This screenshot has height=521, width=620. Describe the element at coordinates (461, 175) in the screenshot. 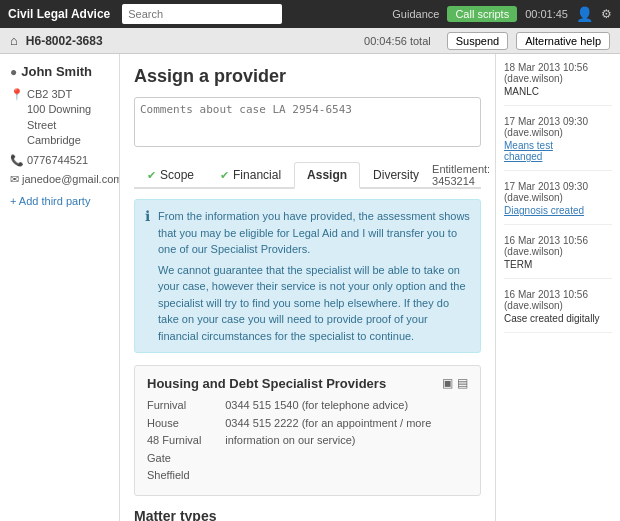

I see `entitlement-label: Entitlement: 3453214` at that location.